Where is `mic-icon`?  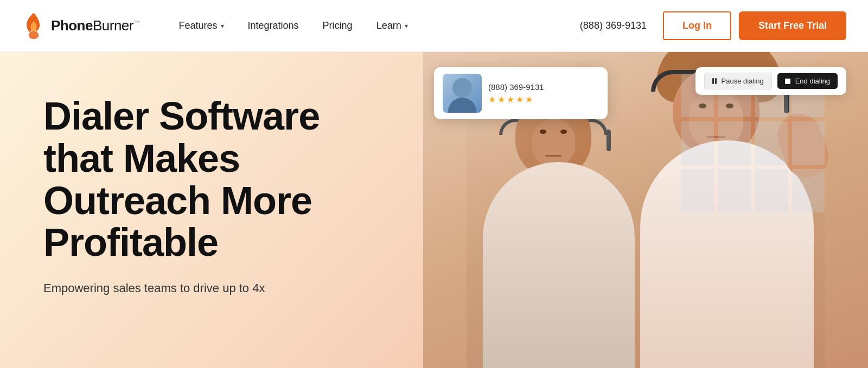
mic-icon is located at coordinates (609, 140).